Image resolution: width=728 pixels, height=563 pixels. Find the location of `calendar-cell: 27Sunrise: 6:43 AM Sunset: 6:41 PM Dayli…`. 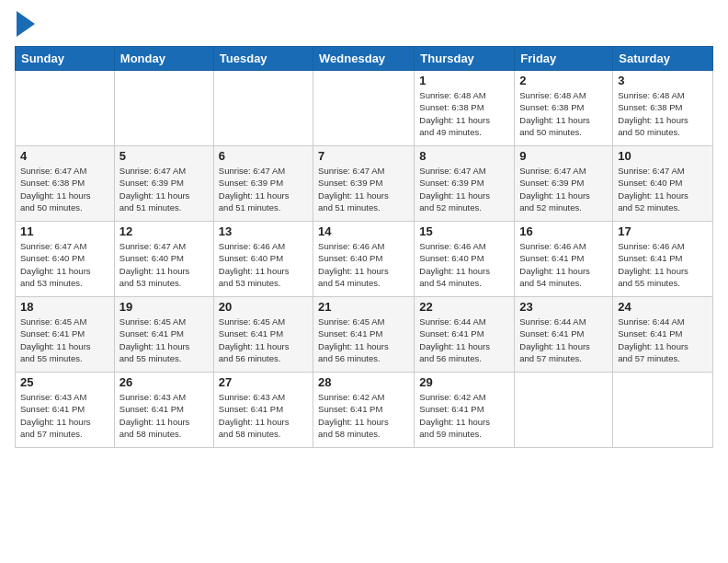

calendar-cell: 27Sunrise: 6:43 AM Sunset: 6:41 PM Dayli… is located at coordinates (263, 410).